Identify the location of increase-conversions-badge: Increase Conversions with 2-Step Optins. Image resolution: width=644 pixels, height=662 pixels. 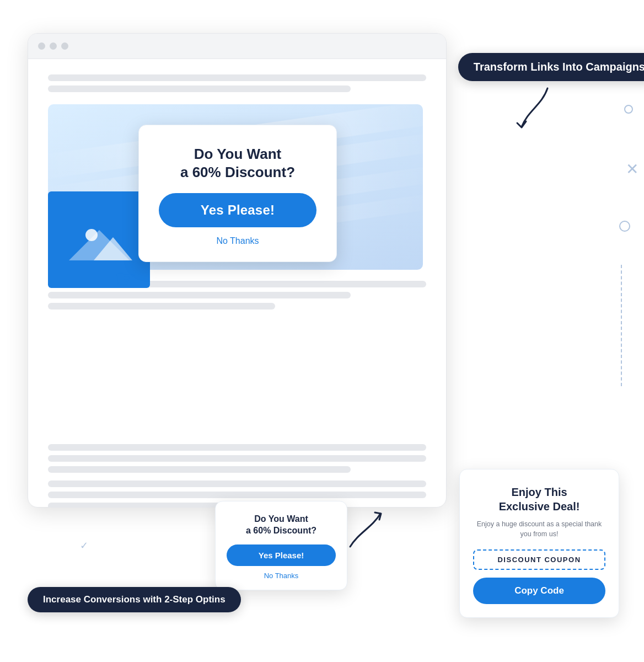
(135, 600).